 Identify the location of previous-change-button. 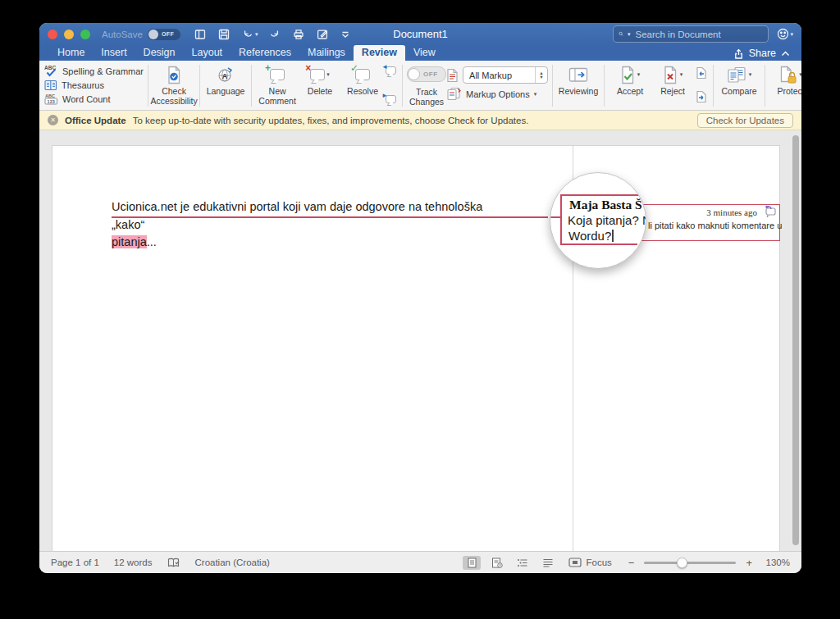
(701, 73).